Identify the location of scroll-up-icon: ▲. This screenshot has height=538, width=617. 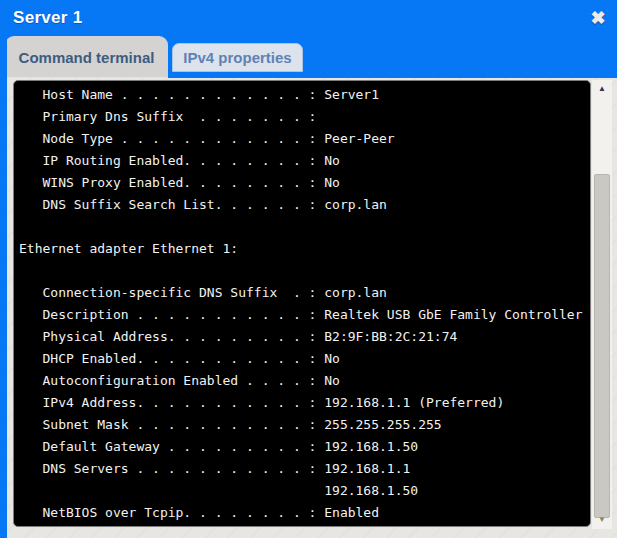
(602, 88).